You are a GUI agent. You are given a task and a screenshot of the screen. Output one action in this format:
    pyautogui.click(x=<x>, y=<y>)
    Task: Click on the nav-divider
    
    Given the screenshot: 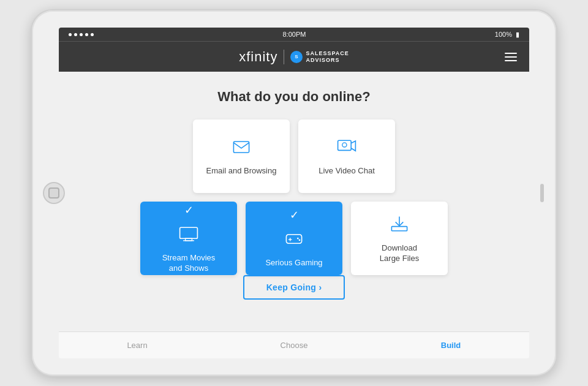 What is the action you would take?
    pyautogui.click(x=284, y=57)
    